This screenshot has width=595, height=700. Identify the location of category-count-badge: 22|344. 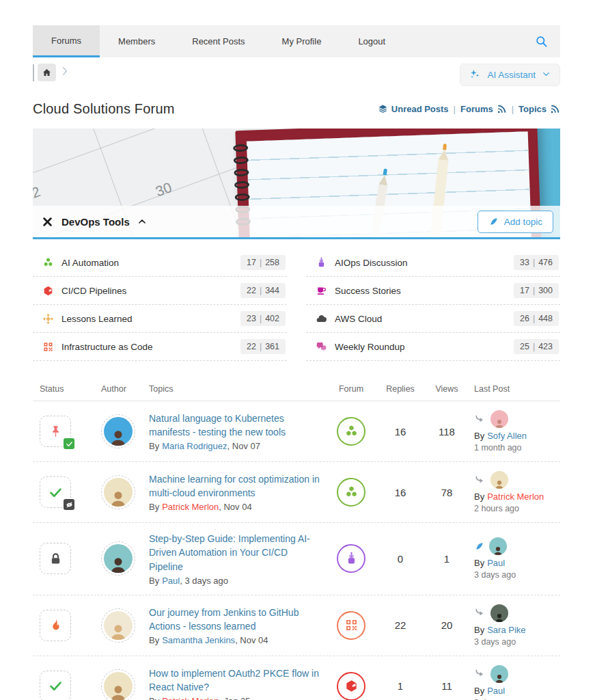
(263, 291).